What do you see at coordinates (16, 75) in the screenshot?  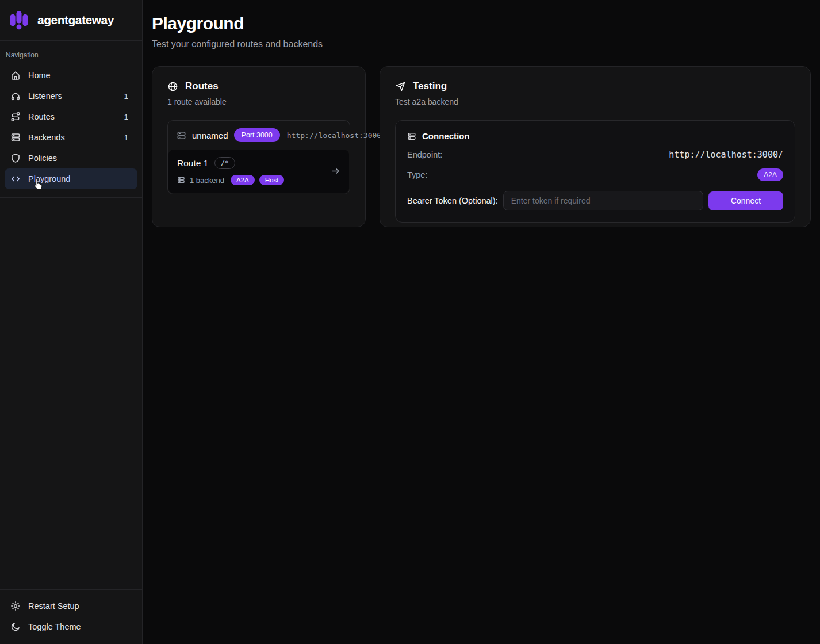 I see `home-icon` at bounding box center [16, 75].